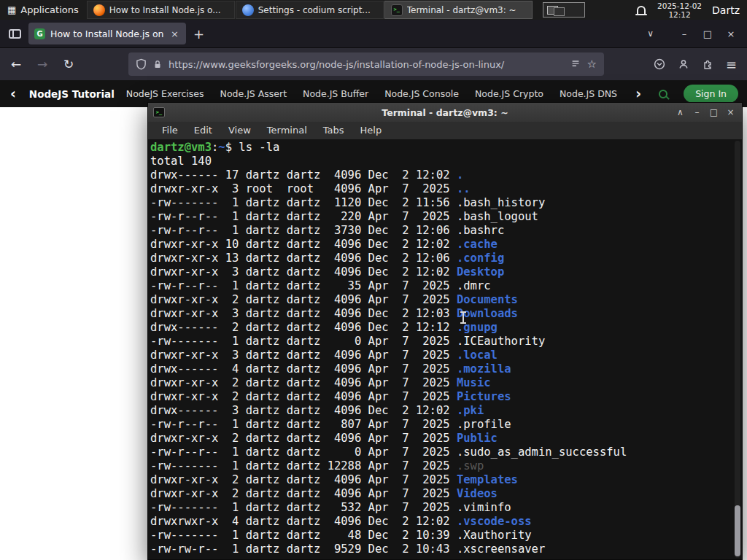 This screenshot has width=747, height=560. Describe the element at coordinates (371, 131) in the screenshot. I see `terminal-menu-help: Help` at that location.